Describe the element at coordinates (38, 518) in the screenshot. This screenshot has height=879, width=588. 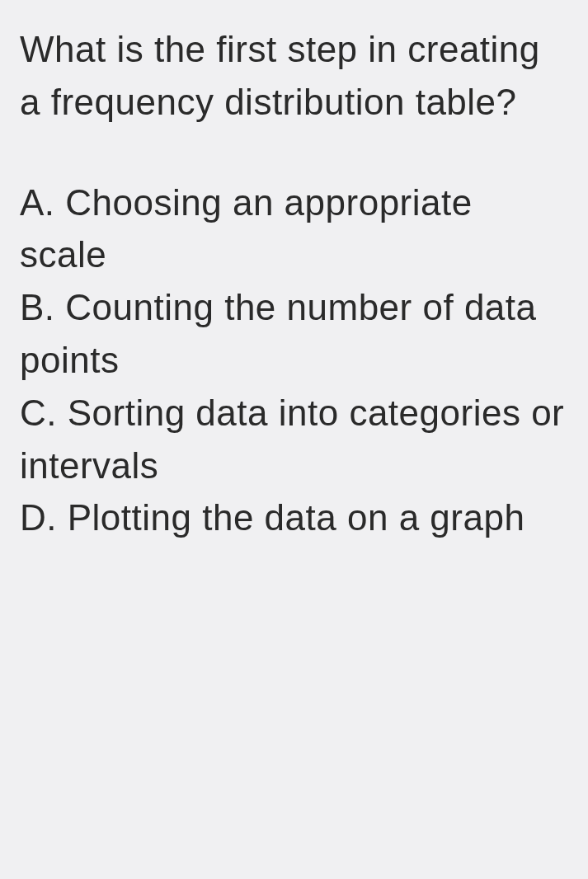
I see `option-label: D.` at that location.